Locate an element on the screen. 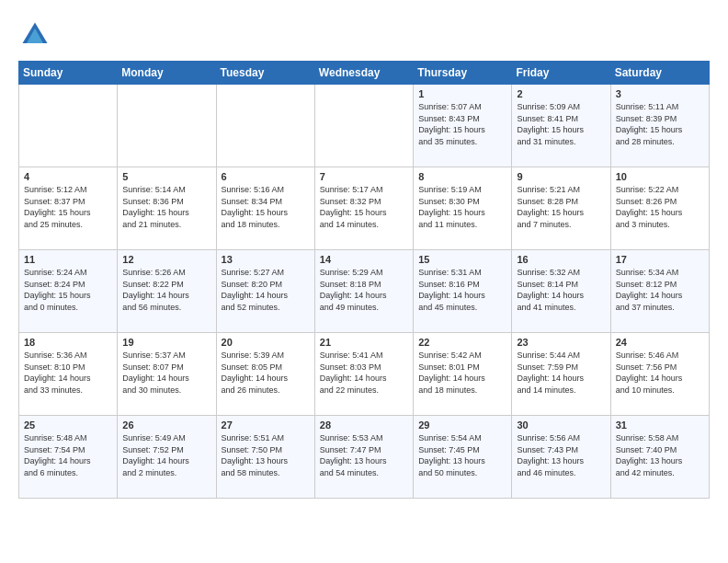 Image resolution: width=728 pixels, height=563 pixels. day-info: Sunrise: 5:24 AM Sunset: 8:24 PM Dayligh… is located at coordinates (68, 290).